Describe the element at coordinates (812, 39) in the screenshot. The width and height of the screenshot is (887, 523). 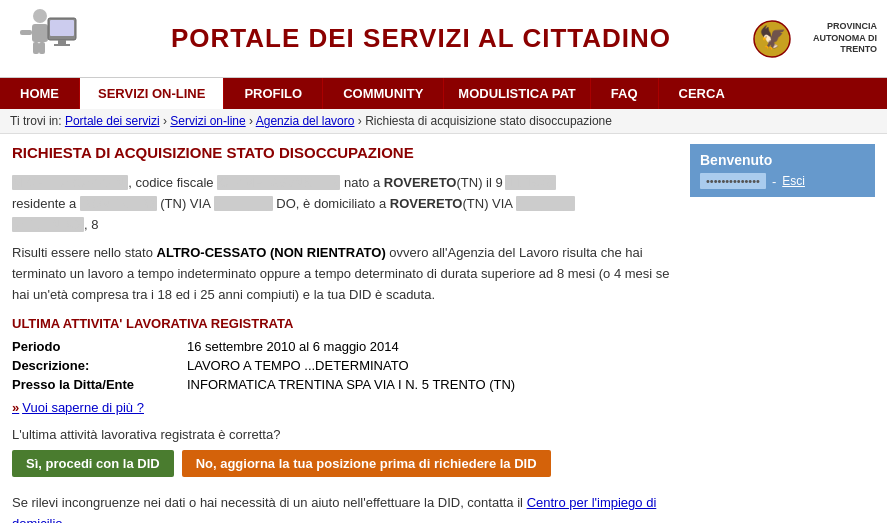
I see `header-logo-right: 🦅 PROVINCIA AUTONOMA DI TRENTO` at that location.